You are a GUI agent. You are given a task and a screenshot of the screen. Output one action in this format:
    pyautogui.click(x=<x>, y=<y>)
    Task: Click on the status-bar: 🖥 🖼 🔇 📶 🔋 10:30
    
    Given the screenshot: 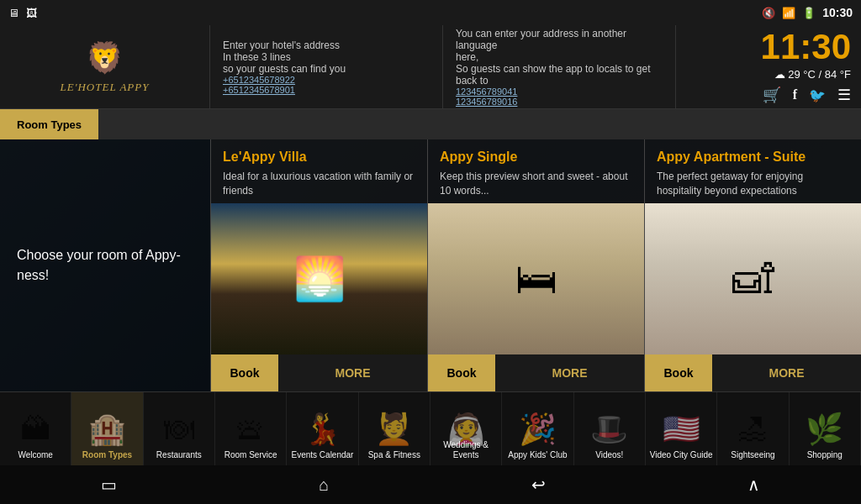 What is the action you would take?
    pyautogui.click(x=430, y=13)
    